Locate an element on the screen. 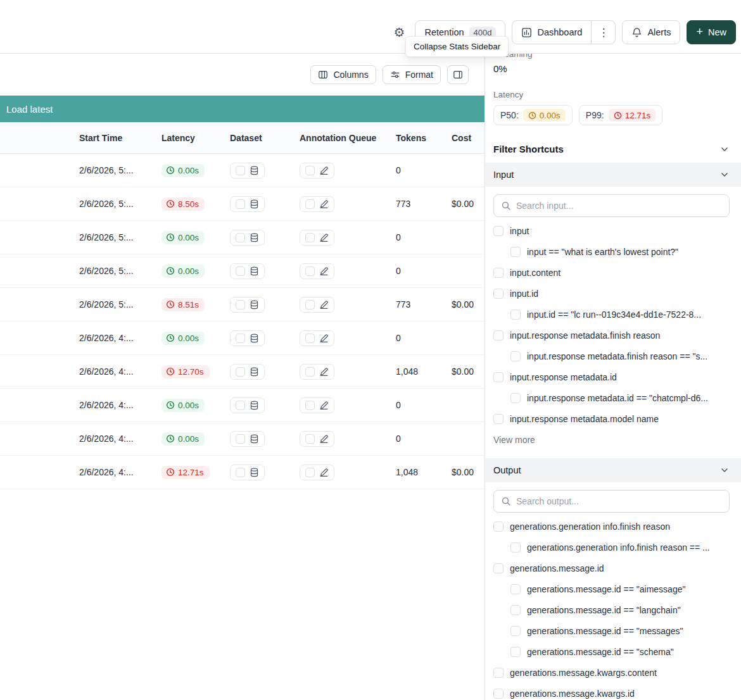 This screenshot has height=700, width=741. load-latest-banner: Load latest is located at coordinates (242, 109).